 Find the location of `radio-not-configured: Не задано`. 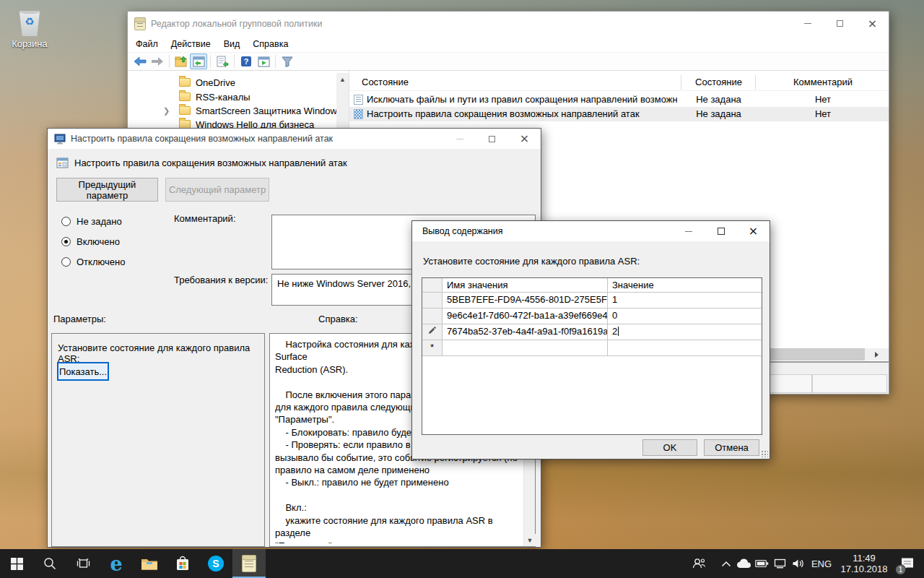

radio-not-configured: Не задано is located at coordinates (92, 221).